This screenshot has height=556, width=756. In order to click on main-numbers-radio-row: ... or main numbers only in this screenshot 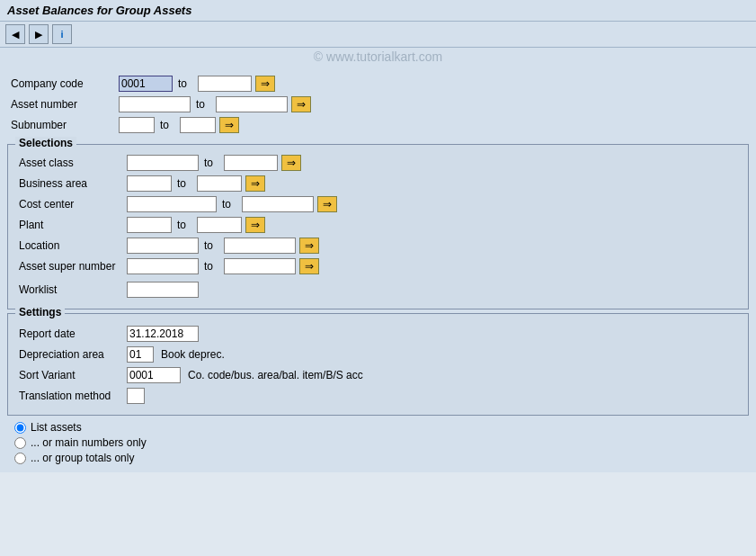, I will do `click(379, 443)`.